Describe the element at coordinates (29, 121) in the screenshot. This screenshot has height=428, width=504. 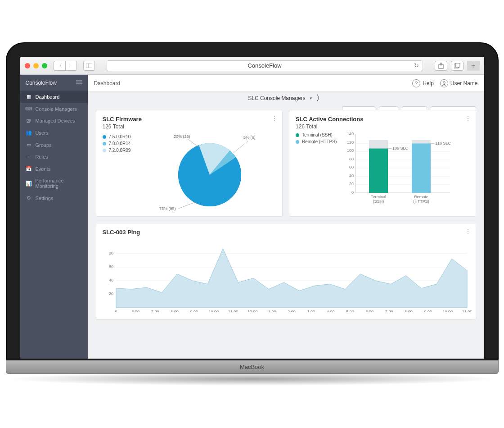
I see `devices-icon: 🖳` at that location.